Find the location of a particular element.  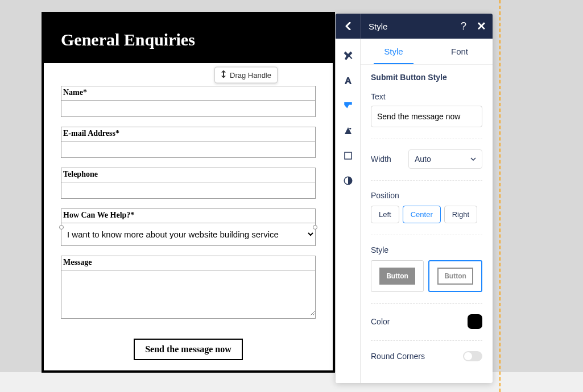

sidebar-item-style is located at coordinates (348, 106).